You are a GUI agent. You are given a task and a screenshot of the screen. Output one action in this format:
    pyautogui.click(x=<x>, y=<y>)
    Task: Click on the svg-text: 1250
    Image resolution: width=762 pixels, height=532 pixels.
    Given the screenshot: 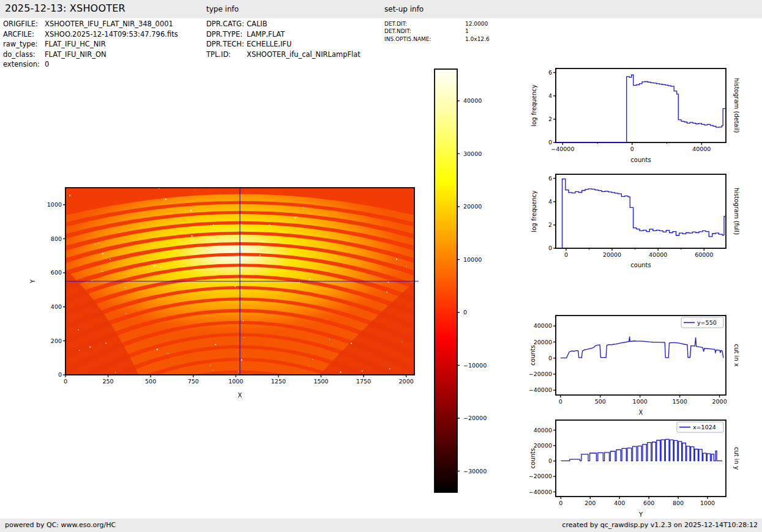 What is the action you would take?
    pyautogui.click(x=278, y=382)
    